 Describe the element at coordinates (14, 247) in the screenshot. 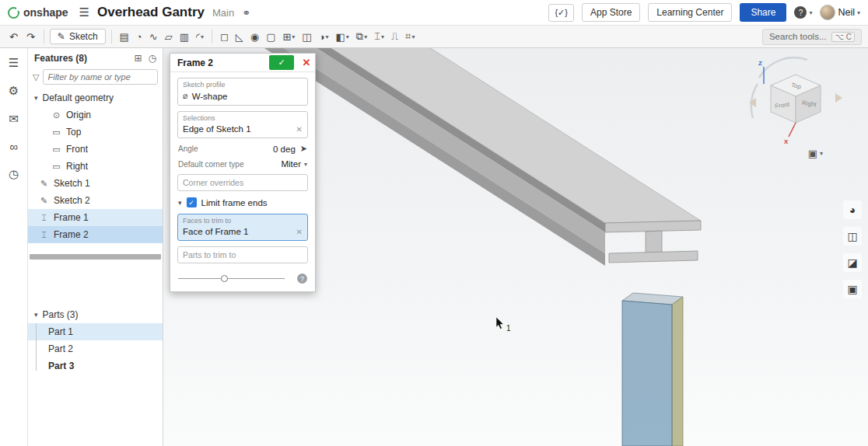

I see `left-rail: ☰ ⚙ ✉ ∞ ◷` at that location.